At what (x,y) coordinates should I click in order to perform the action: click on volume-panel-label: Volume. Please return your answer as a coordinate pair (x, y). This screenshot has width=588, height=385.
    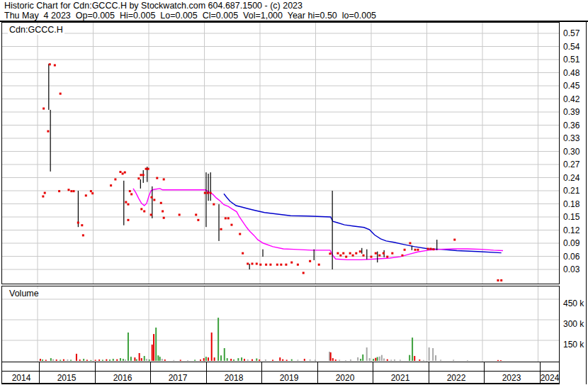
    Looking at the image, I should click on (24, 294).